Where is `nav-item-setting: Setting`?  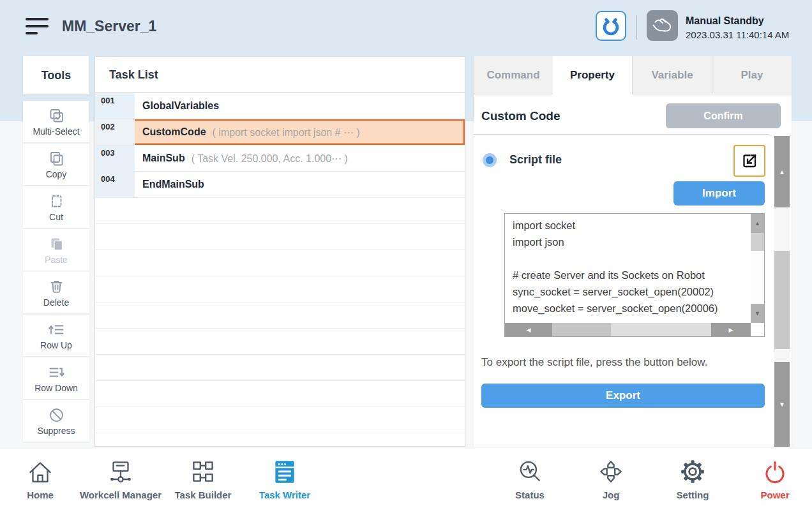 nav-item-setting: Setting is located at coordinates (693, 476).